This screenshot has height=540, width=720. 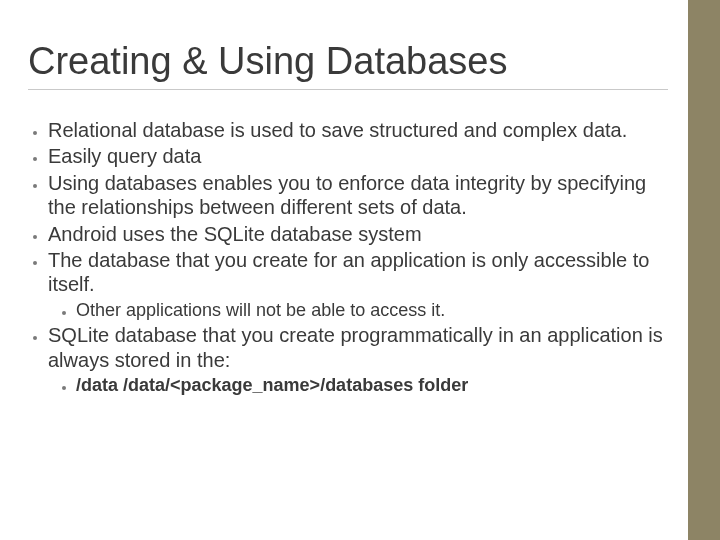 I want to click on sub-bullet-list: Other applications will not be able to a…, so click(x=358, y=310).